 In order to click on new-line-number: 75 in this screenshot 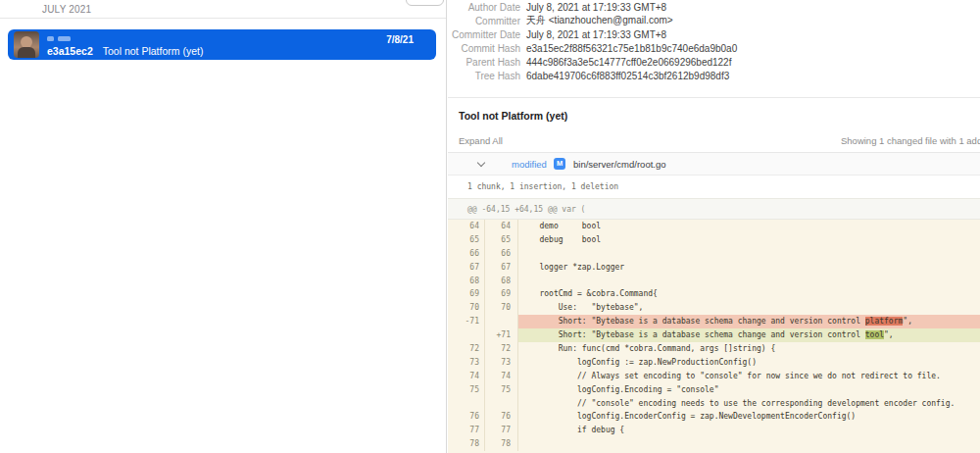, I will do `click(502, 390)`.